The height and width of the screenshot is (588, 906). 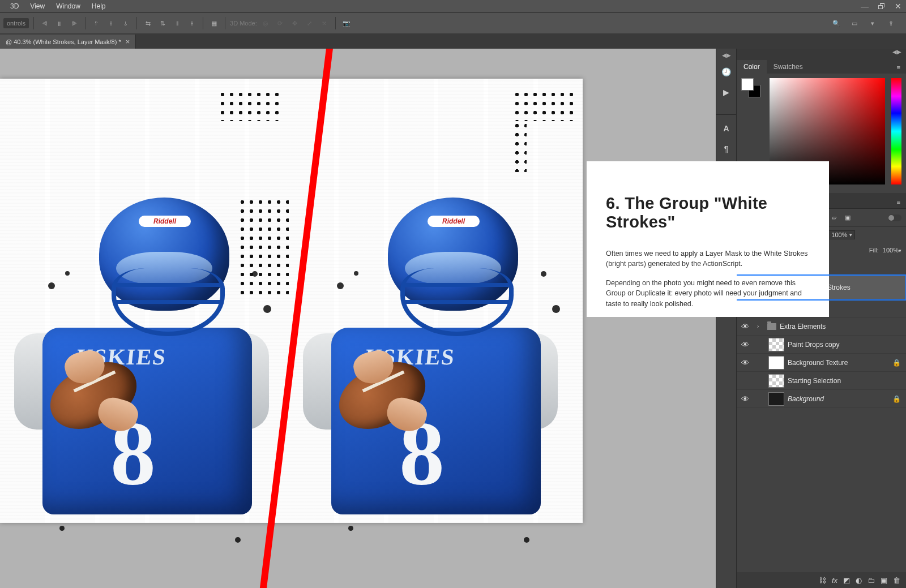 I want to click on slide-icon: ⤢, so click(x=310, y=23).